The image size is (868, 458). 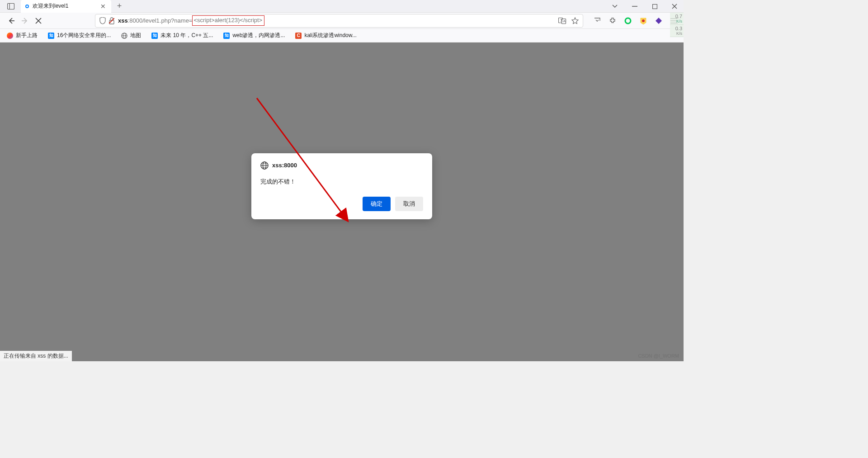 I want to click on bookmark-label: 地图, so click(x=136, y=35).